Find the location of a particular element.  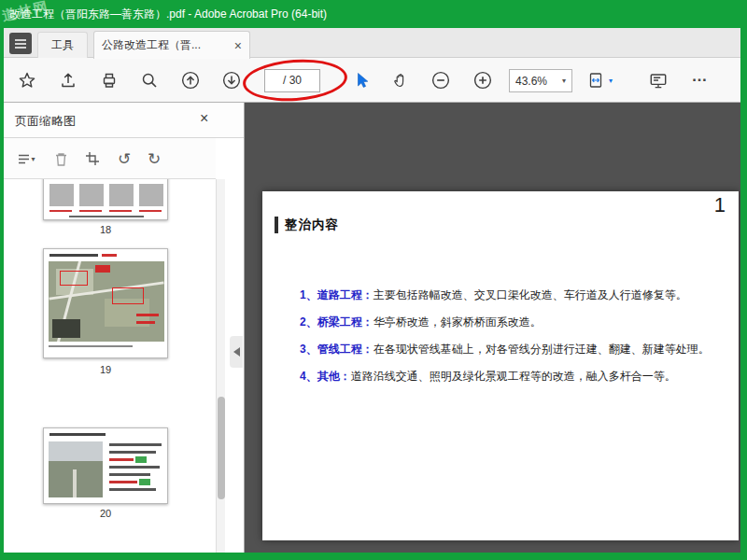

options-list-icon is located at coordinates (24, 159).